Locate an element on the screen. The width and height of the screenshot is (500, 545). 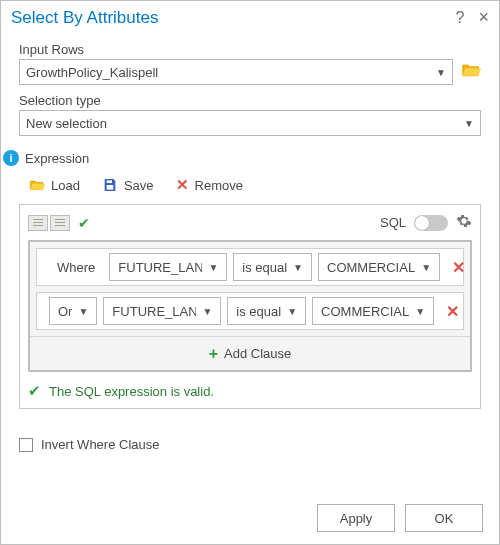
footer: Apply OK is located at coordinates (400, 518).